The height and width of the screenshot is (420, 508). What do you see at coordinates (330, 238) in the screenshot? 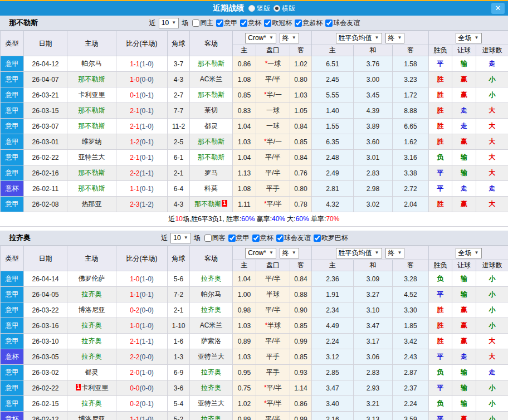
I see `league-filter-3: 欧罗巴杯` at bounding box center [330, 238].